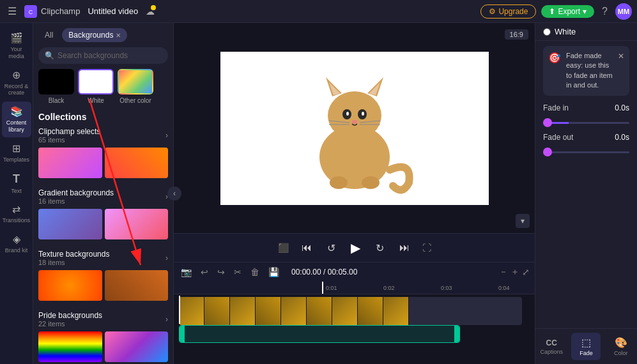  Describe the element at coordinates (104, 56) in the screenshot. I see `search-bar: 🔍` at that location.